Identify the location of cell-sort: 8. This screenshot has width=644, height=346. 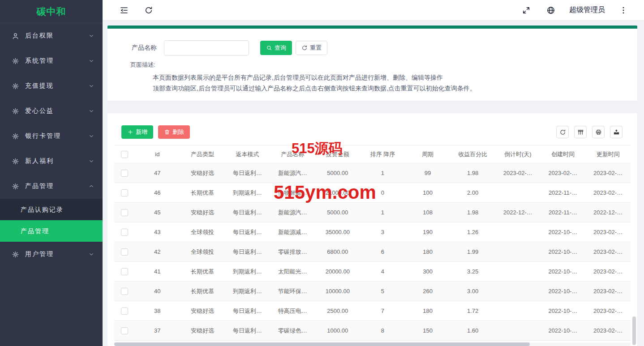
(382, 331).